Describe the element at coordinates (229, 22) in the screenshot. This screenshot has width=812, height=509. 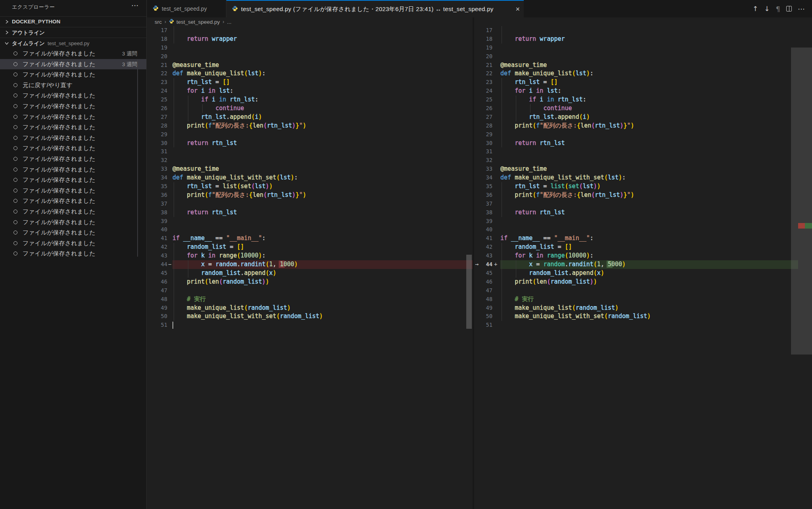
I see `breadcrumb-symbol: ...` at that location.